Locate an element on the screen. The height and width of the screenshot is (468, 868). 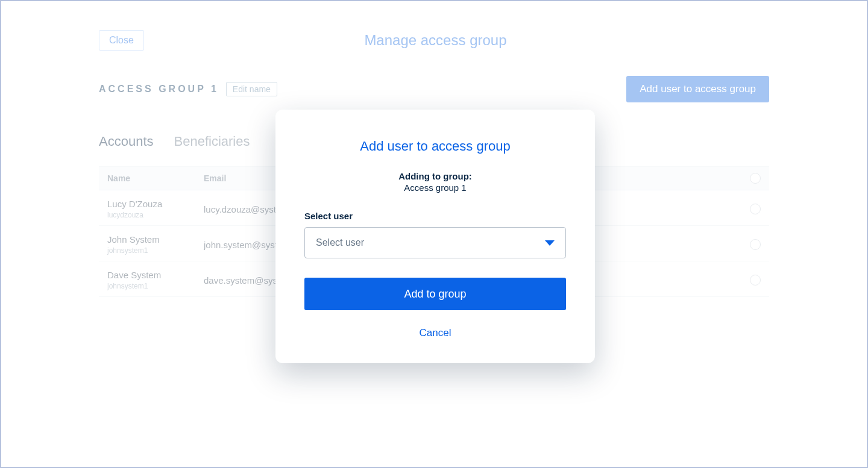
page-title: Manage access group is located at coordinates (435, 40).